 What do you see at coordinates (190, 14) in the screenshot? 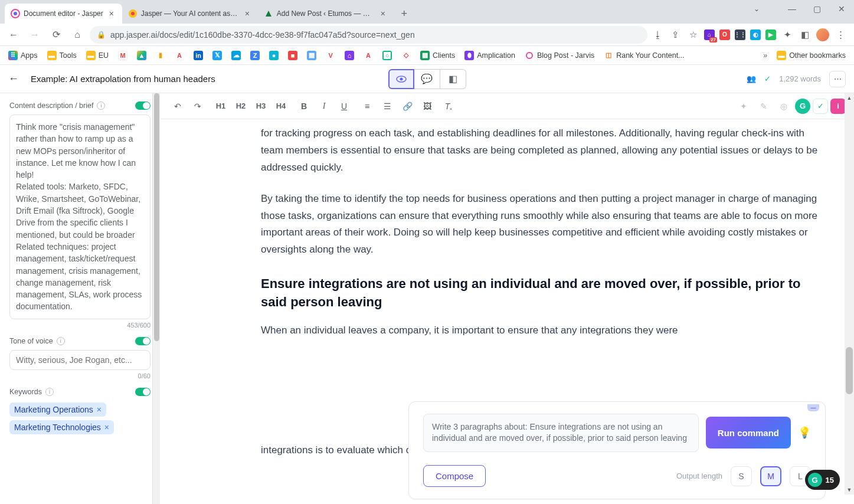
I see `browser-tab: Jasper — Your AI content assistan ×` at bounding box center [190, 14].